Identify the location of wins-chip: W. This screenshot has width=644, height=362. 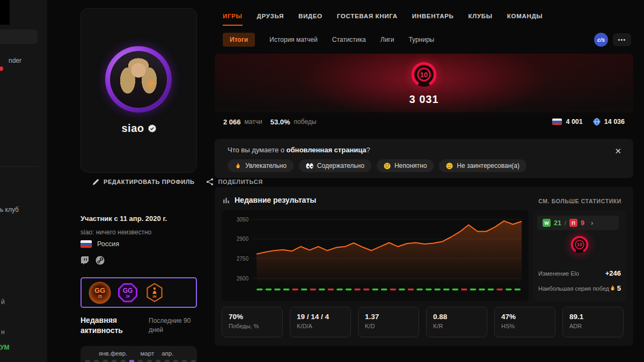
(546, 223).